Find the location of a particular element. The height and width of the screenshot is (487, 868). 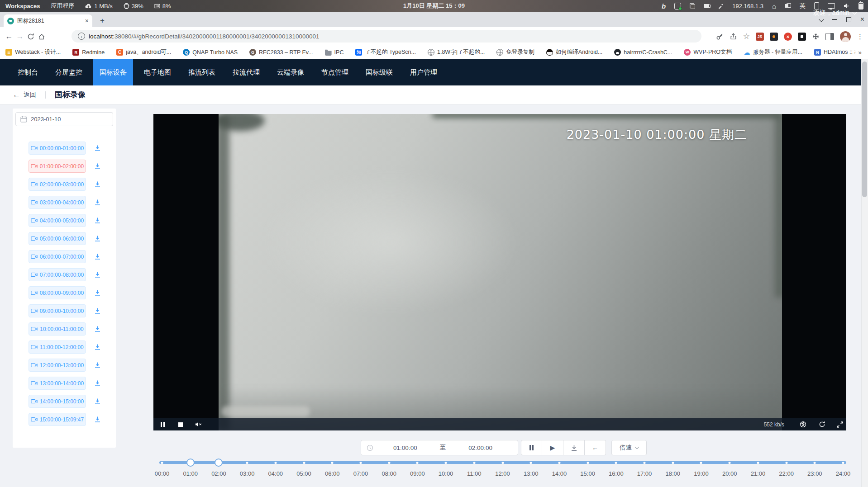

segment-button: 10:00:00-11:00:00 is located at coordinates (57, 329).